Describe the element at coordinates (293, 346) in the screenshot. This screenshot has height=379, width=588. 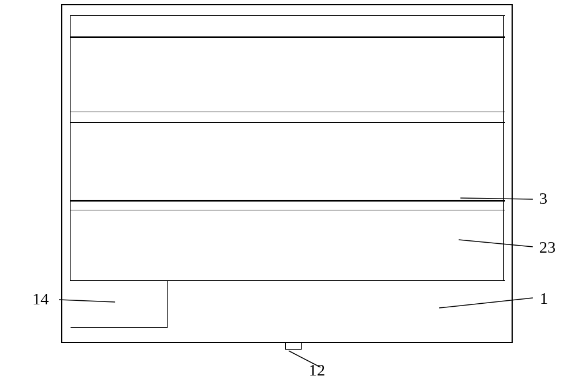
I see `bottom-center-tab` at that location.